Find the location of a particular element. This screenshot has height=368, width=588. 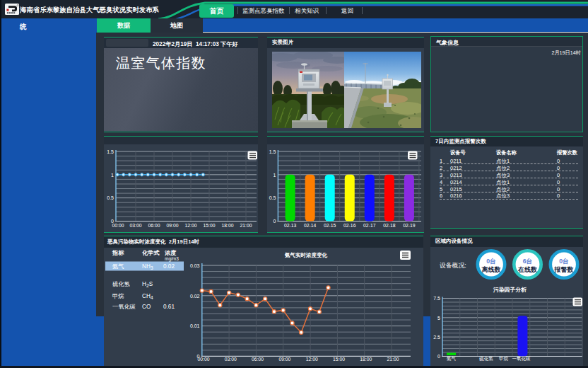

svg-text: 7.5 is located at coordinates (437, 299).